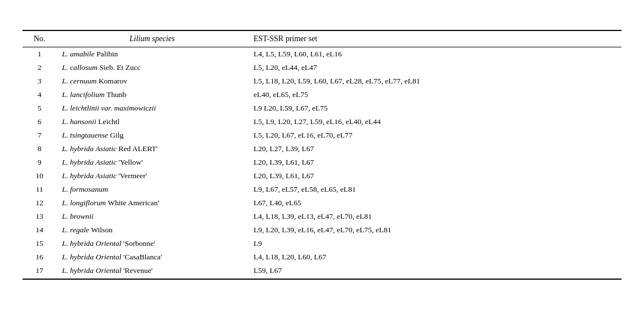  What do you see at coordinates (39, 122) in the screenshot?
I see `row-number: 6` at bounding box center [39, 122].